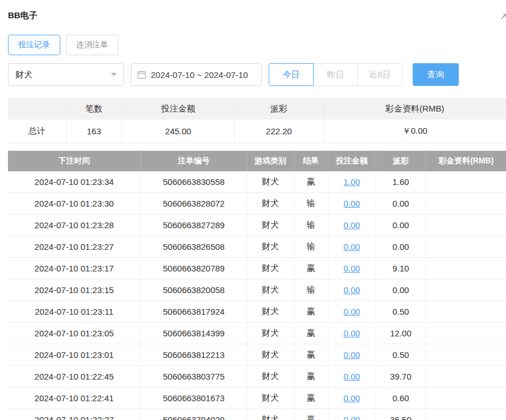  What do you see at coordinates (414, 109) in the screenshot?
I see `summary-header-bonus: 彩金资料(RMB)` at bounding box center [414, 109].